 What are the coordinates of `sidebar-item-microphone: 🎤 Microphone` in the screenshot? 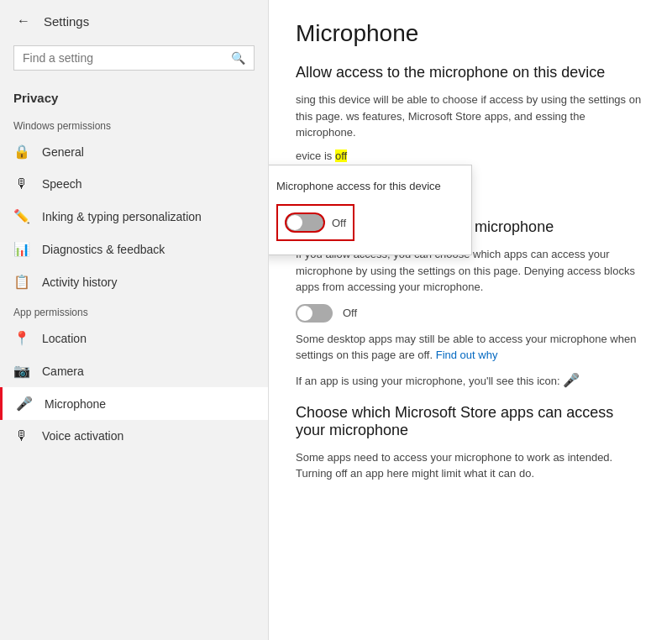 It's located at (134, 403).